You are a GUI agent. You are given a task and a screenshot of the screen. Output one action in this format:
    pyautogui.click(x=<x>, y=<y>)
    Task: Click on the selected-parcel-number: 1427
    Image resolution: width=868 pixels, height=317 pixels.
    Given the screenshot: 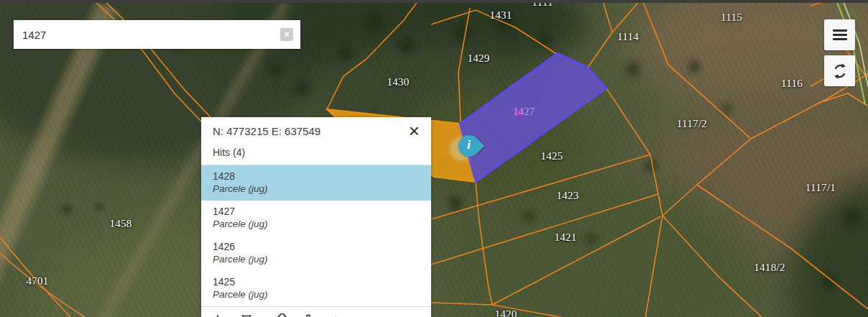 What is the action you would take?
    pyautogui.click(x=524, y=112)
    